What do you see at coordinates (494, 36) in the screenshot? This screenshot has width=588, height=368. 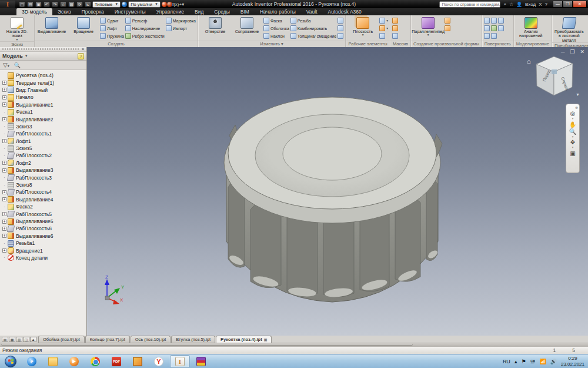 I see `small-button-replace-face-icon` at bounding box center [494, 36].